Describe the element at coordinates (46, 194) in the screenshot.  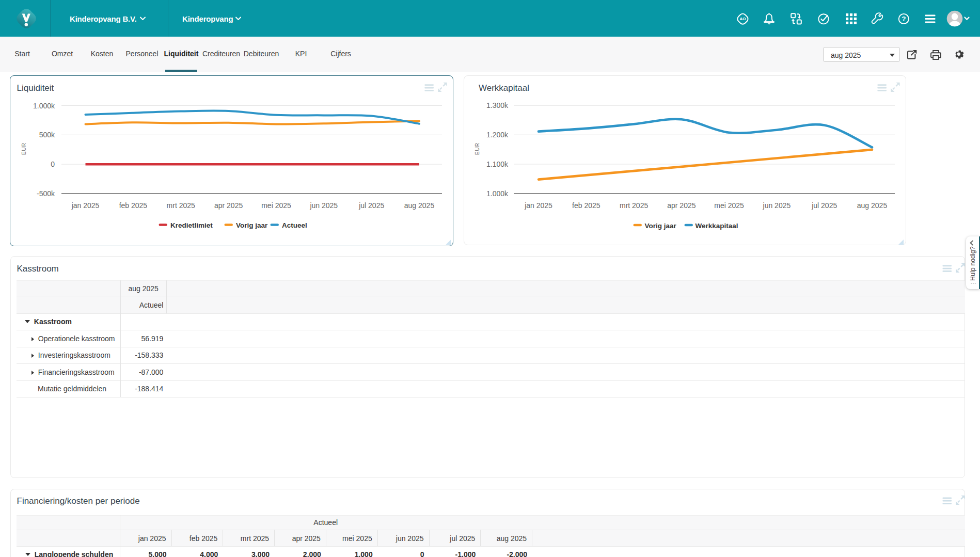
I see `svg-text: -500k` at that location.